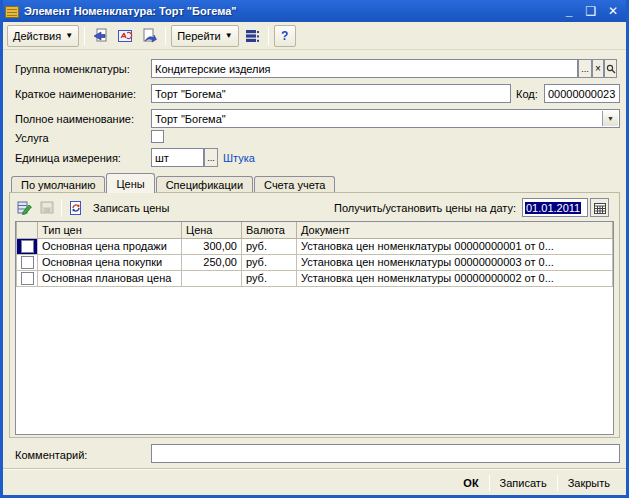 The width and height of the screenshot is (629, 498). What do you see at coordinates (314, 36) in the screenshot?
I see `main-toolbar: Действия ▼ Перейти ▼ ?` at bounding box center [314, 36].